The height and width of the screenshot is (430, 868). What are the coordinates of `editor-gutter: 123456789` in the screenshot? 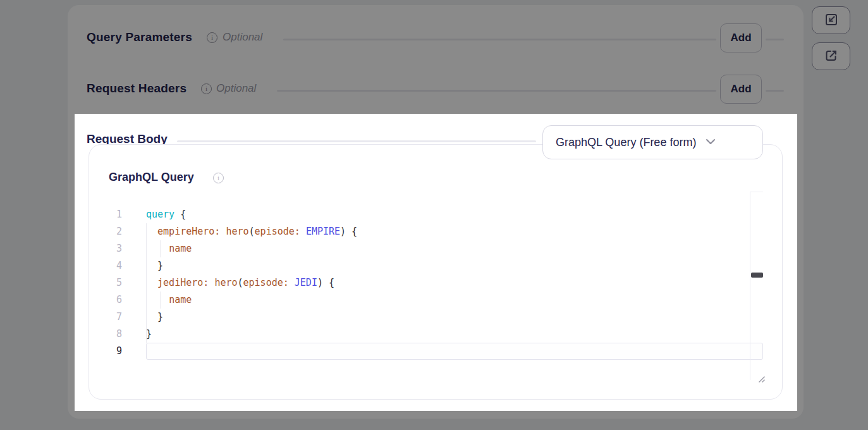 It's located at (114, 283).